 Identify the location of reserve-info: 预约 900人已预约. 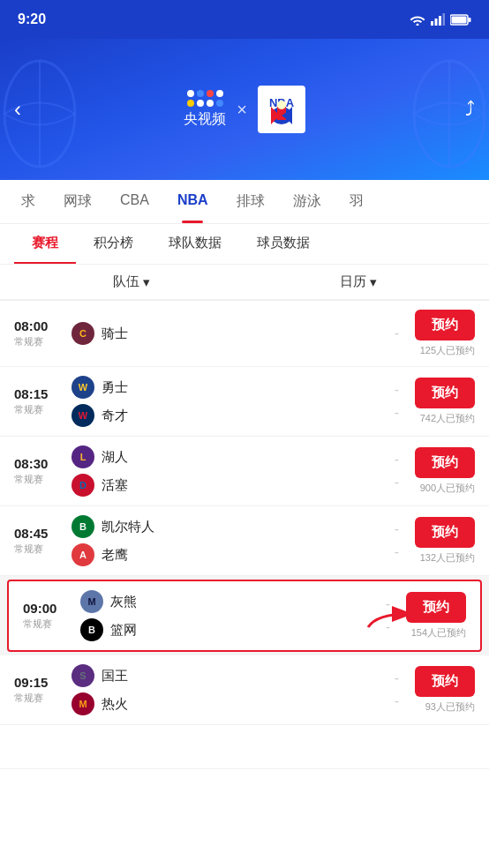
(445, 471).